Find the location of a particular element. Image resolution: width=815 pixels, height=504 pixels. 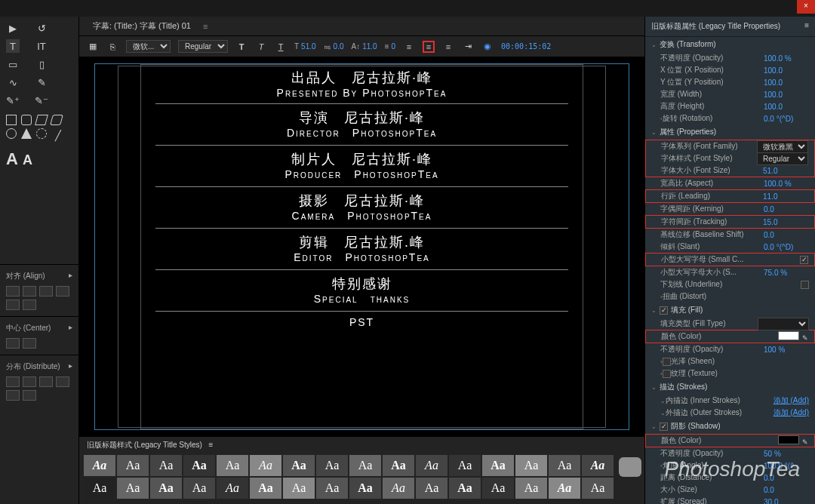

credit-block: 制片人 尼古拉斯·峰Producer PhotoshopTea is located at coordinates (362, 166).